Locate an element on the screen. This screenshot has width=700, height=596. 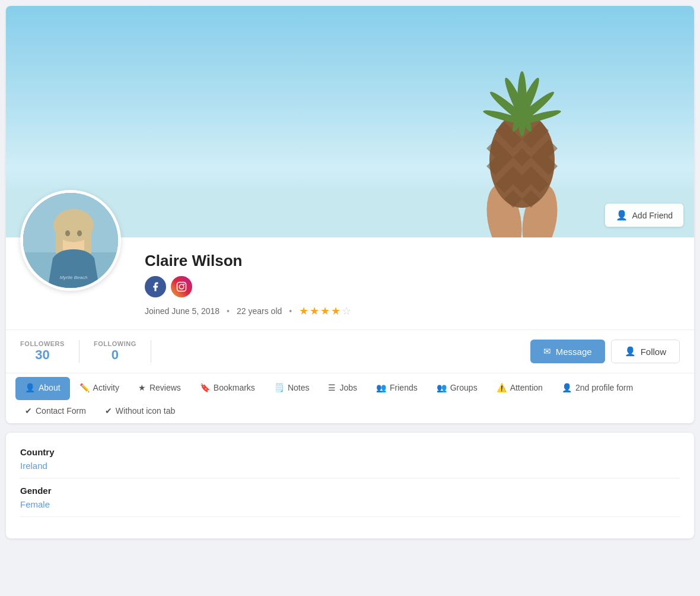
message-label: Message is located at coordinates (574, 351).